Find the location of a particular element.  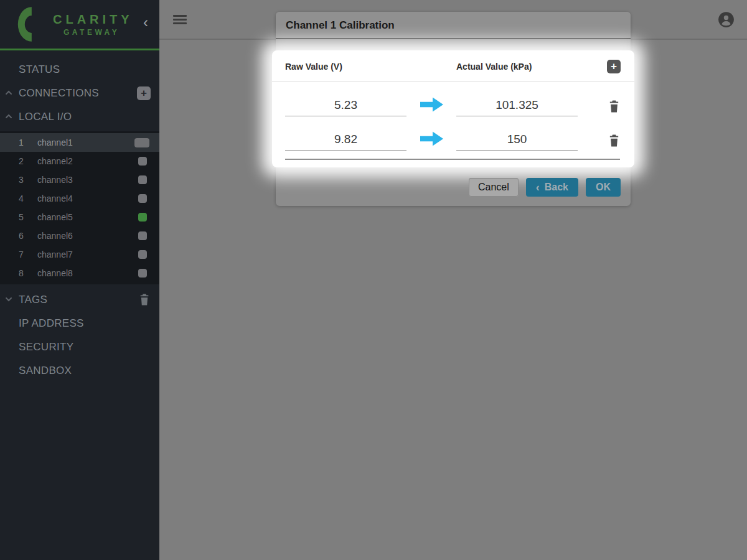

channel-label: channel8 is located at coordinates (55, 273).